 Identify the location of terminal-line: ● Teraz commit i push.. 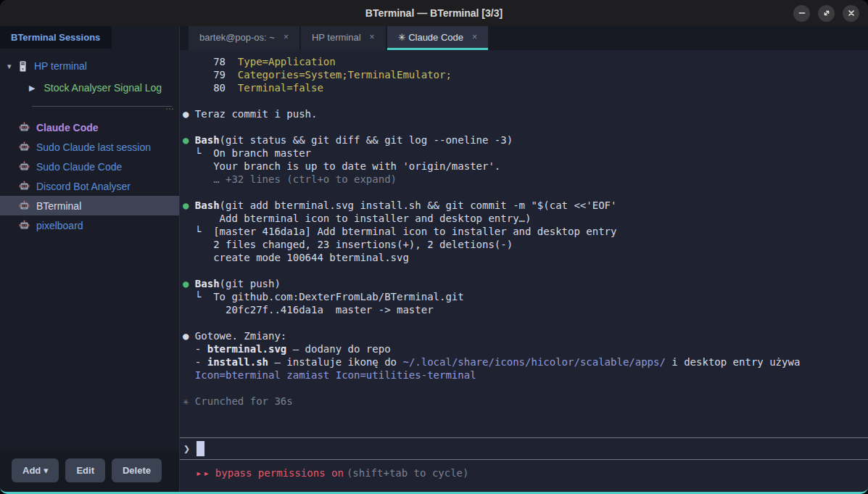
(525, 114).